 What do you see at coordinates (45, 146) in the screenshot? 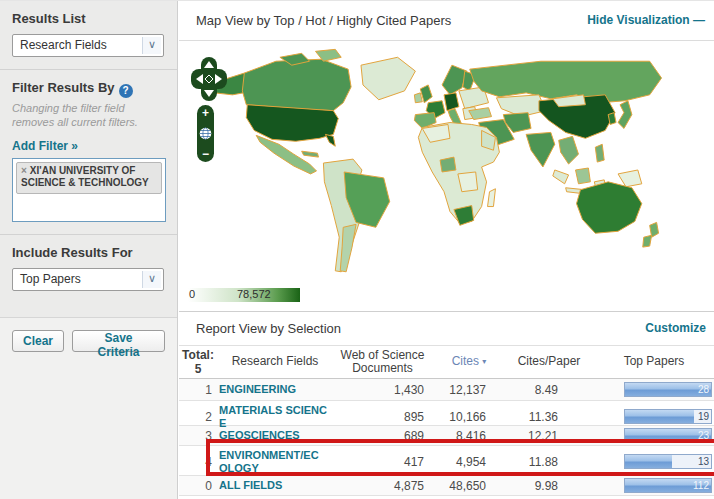
I see `add-filter-link: Add Filter »` at bounding box center [45, 146].